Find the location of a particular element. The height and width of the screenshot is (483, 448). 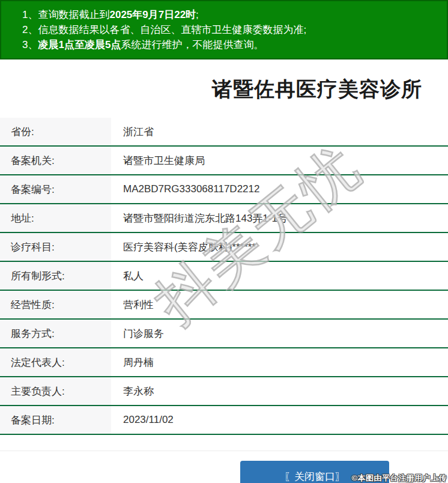

field-value: 营利性 is located at coordinates (280, 305).